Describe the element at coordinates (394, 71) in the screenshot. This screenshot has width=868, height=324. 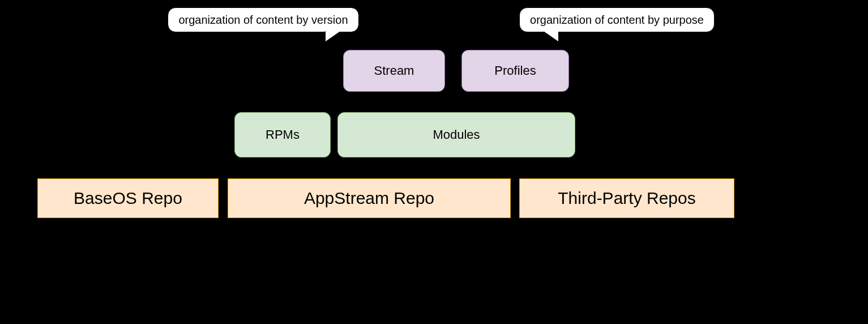
I see `stream-label: Stream` at that location.